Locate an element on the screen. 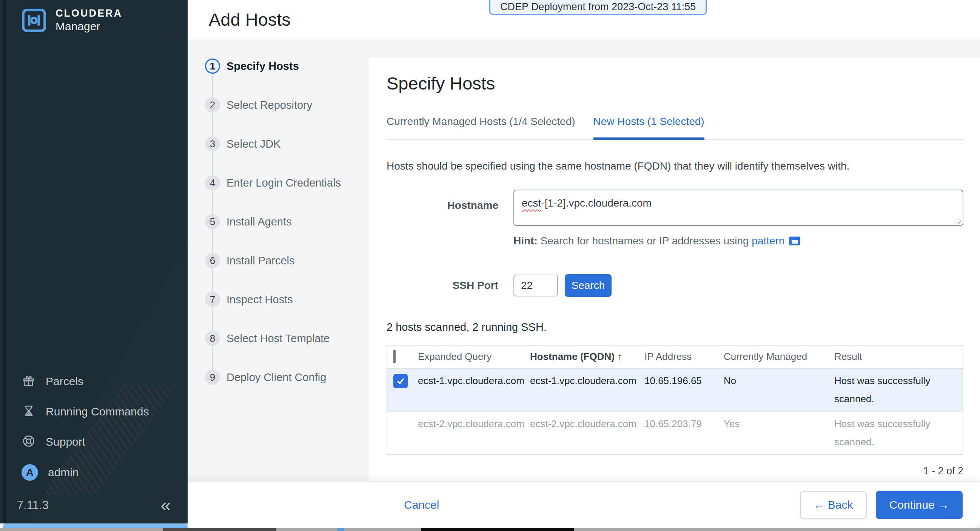 Image resolution: width=980 pixels, height=531 pixels. col-hostname-fqdn: Hostname (FQDN) ↑ is located at coordinates (587, 357).